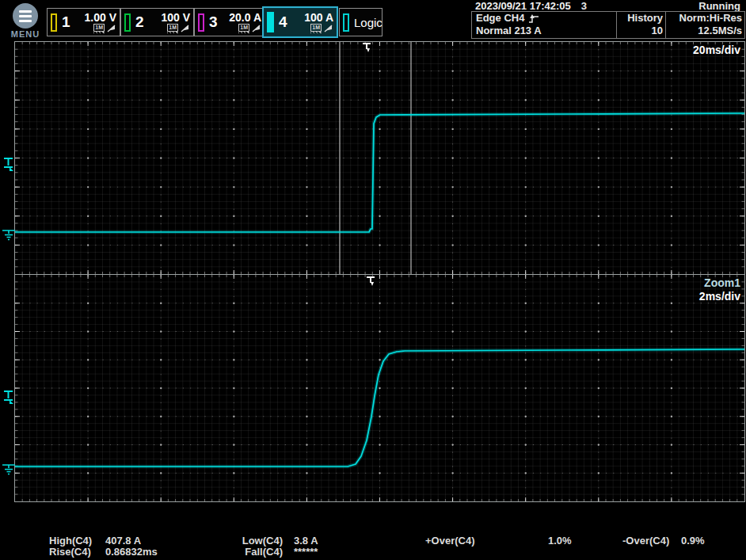 This screenshot has height=560, width=746. Describe the element at coordinates (284, 22) in the screenshot. I see `channel-4-number: 4` at that location.